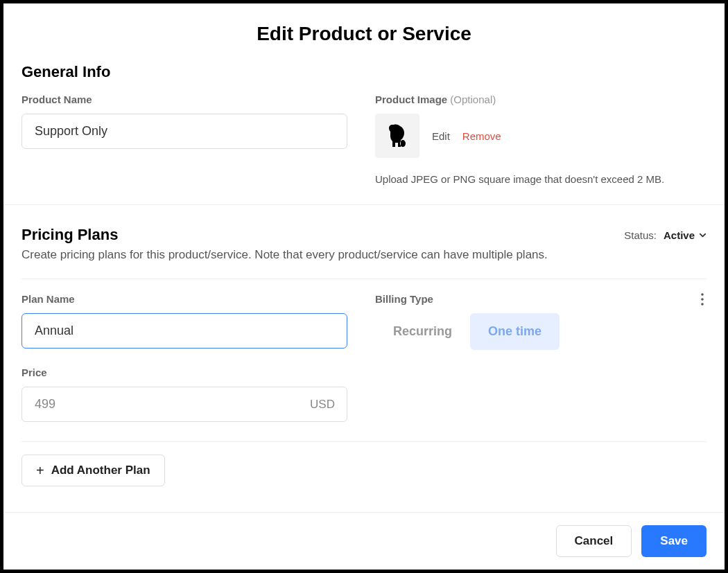 The height and width of the screenshot is (573, 728). I want to click on product-image-optional: (Optional), so click(473, 100).